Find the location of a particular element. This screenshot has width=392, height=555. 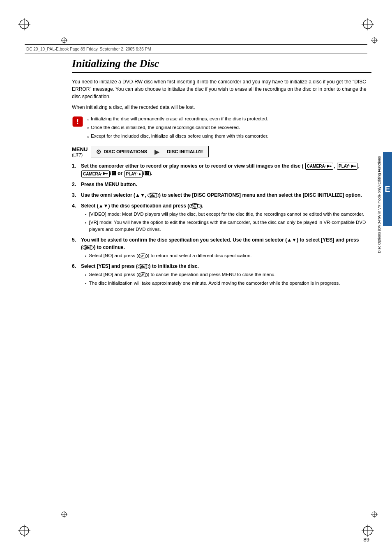

section-tab: E is located at coordinates (387, 189).